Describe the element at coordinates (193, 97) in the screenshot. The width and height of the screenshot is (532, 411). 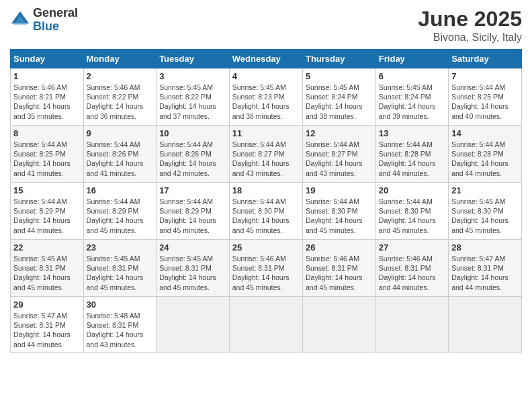
I see `table-row: 3 Sunrise: 5:45 AM Sunset: 8:22 PM Dayli…` at that location.